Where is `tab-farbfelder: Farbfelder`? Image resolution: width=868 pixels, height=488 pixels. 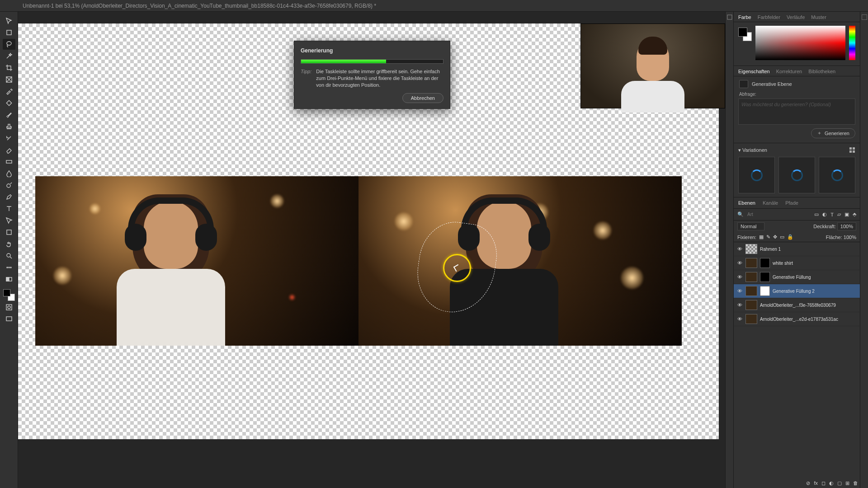 tab-farbfelder: Farbfelder is located at coordinates (769, 17).